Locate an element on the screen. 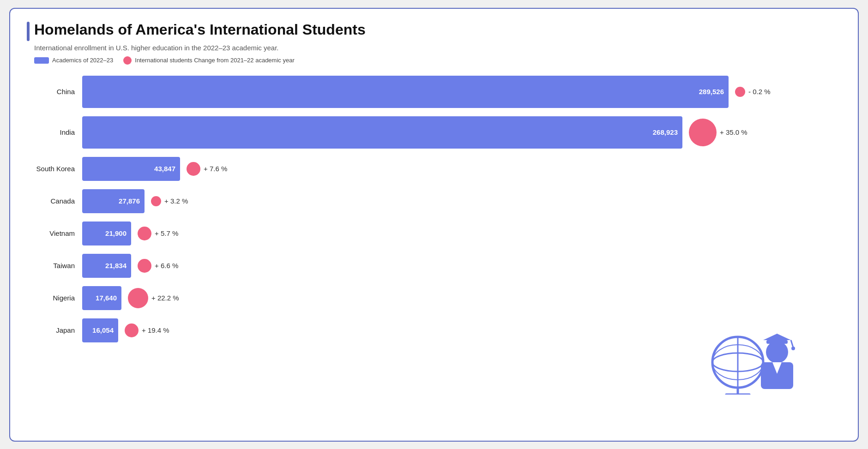 The image size is (868, 449). bar: 21,900 is located at coordinates (107, 233).